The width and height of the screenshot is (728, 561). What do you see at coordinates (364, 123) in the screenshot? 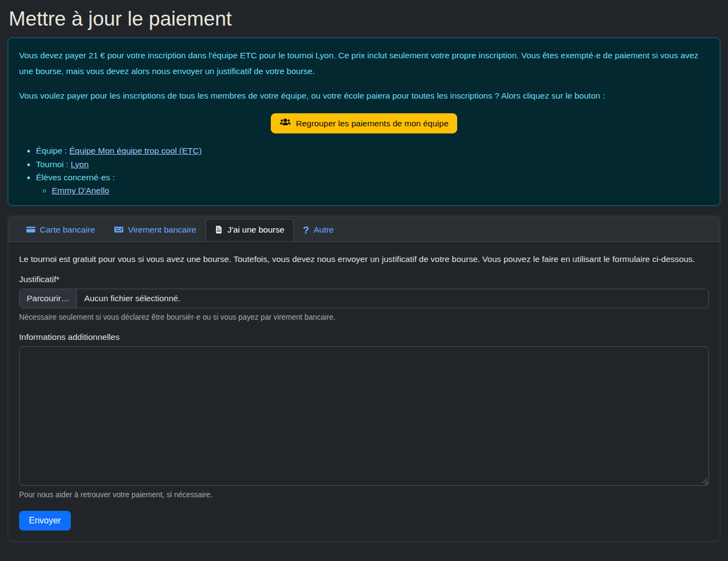
I see `group-payments-button: Regrouper les paiements de mon équipe` at bounding box center [364, 123].